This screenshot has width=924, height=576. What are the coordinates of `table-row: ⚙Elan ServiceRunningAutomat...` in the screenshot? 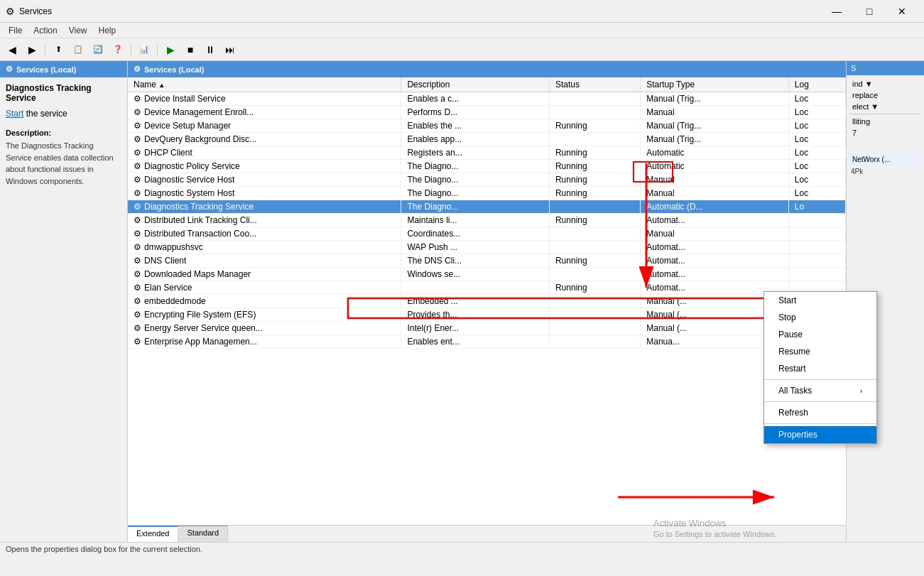 It's located at (487, 288).